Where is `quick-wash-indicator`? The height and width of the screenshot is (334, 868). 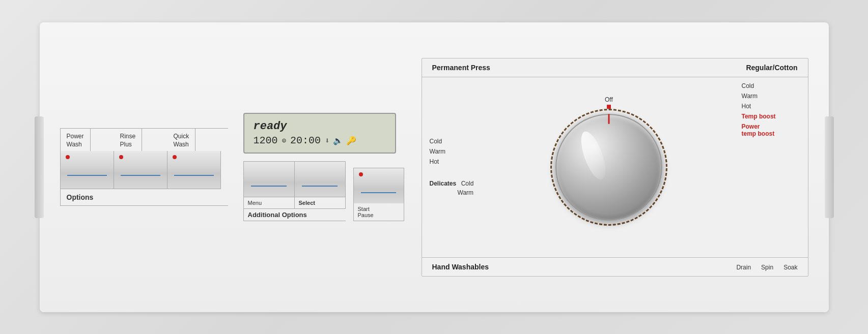 quick-wash-indicator is located at coordinates (175, 157).